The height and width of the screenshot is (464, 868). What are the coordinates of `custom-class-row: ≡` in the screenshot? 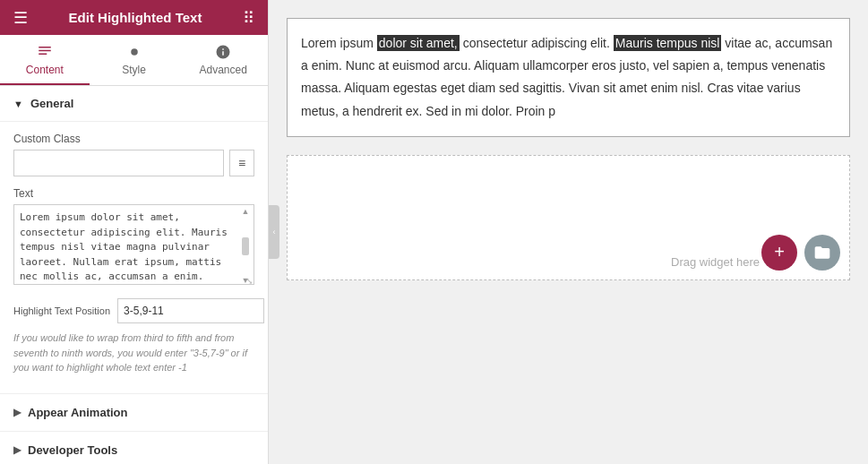 It's located at (134, 163).